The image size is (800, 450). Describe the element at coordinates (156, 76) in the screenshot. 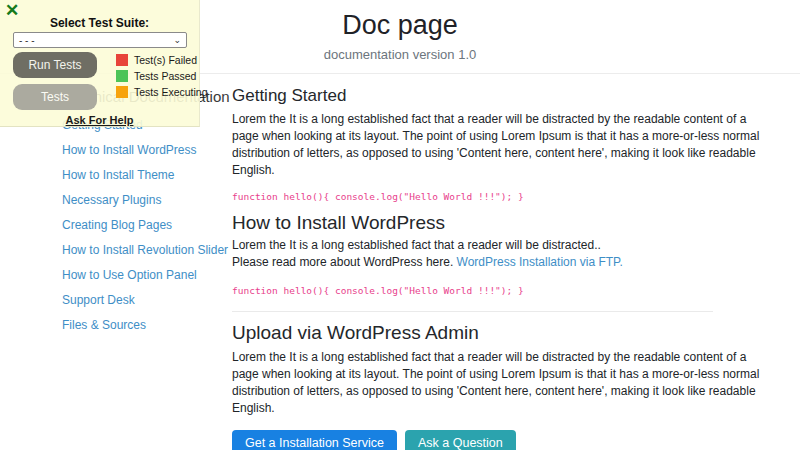

I see `legend-item-passed: Tests Passed` at that location.